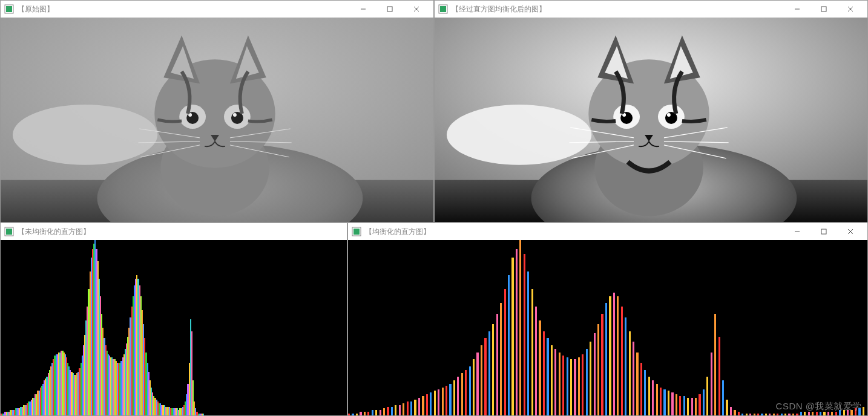 This screenshot has height=416, width=868. What do you see at coordinates (398, 232) in the screenshot?
I see `window-title: 【均衡化的直方图】` at bounding box center [398, 232].